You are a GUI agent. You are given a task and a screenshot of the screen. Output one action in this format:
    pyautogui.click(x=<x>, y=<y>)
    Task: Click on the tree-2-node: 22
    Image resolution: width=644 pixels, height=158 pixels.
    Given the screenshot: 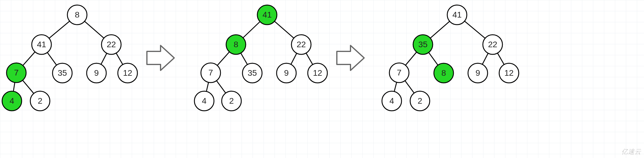 What is the action you would take?
    pyautogui.click(x=493, y=45)
    